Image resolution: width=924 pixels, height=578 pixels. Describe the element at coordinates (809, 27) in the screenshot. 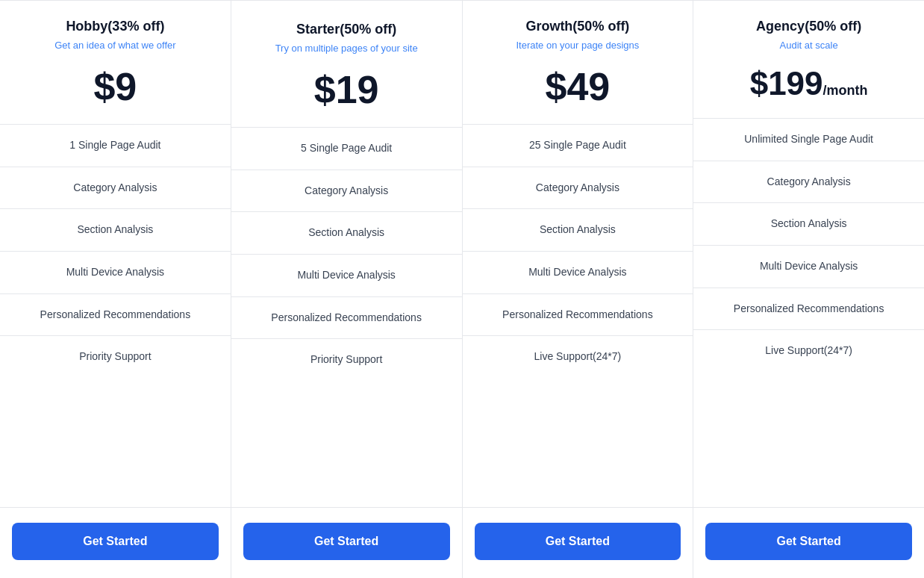

I see `plan-agency-name: Agency(50% off)` at that location.